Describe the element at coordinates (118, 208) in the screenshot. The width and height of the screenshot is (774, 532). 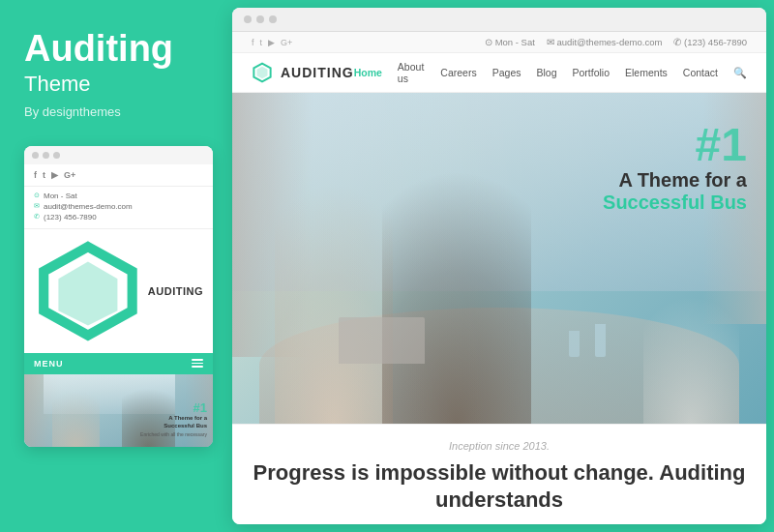
I see `mobile-info-section: ⊙ Mon - Sat ✉ audit@themes-demo.com ✆ (1…` at that location.